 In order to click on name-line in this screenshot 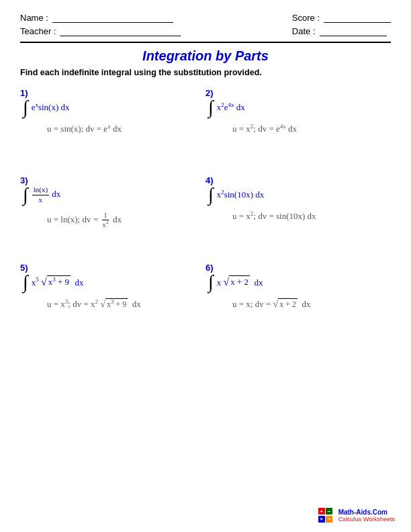, I will do `click(113, 17)`.